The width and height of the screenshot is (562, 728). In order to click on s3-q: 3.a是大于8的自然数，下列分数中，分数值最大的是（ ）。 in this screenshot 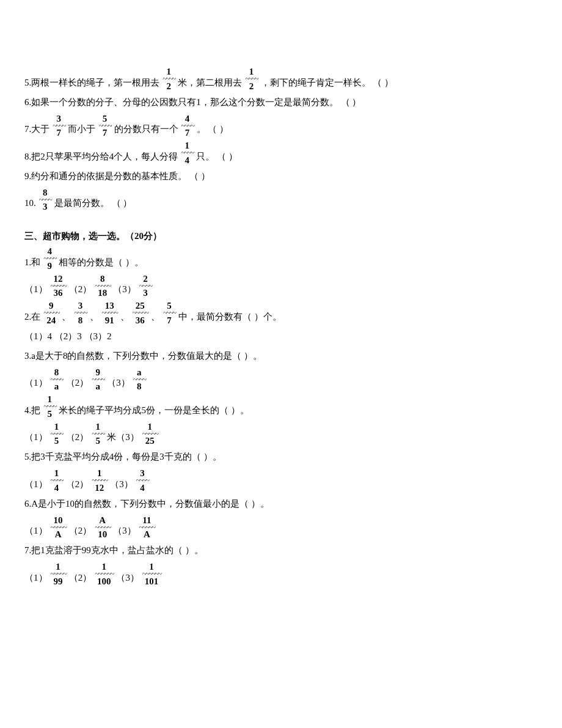, I will do `click(143, 356)`.